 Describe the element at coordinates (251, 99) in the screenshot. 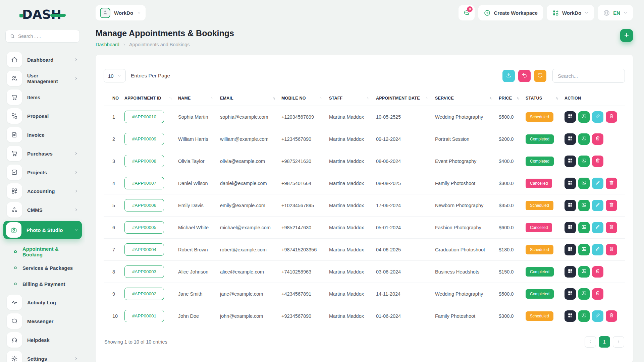

I see `column-header-email: EMAIL` at that location.